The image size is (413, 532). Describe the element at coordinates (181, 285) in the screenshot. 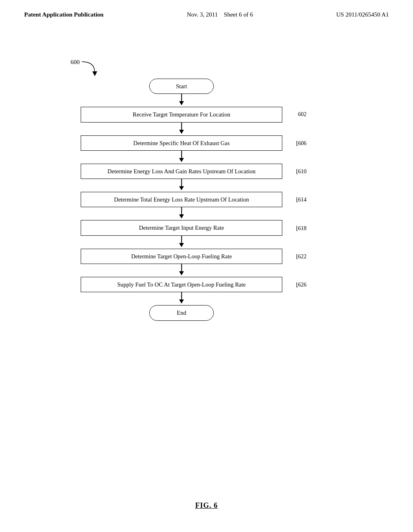

I see `node-626-wrapper: Supply Fuel To OC At Target Open-Loop Fu…` at that location.